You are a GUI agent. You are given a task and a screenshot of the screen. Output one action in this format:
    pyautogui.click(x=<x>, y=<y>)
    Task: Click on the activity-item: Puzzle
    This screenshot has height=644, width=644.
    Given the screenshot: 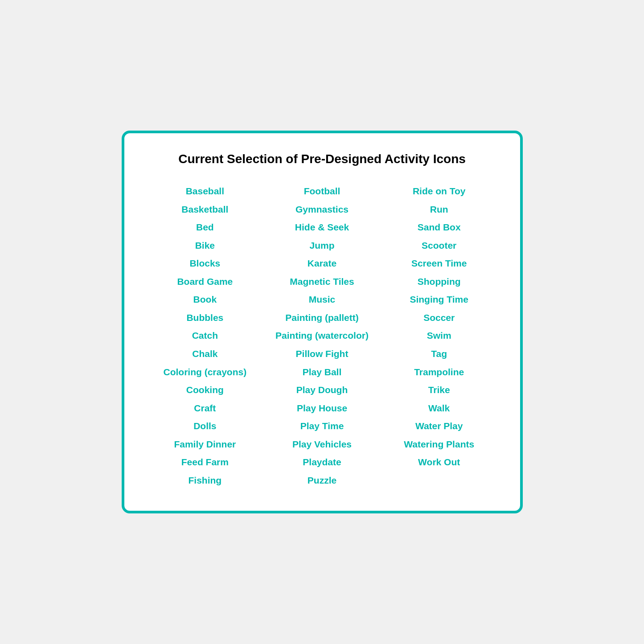 What is the action you would take?
    pyautogui.click(x=322, y=480)
    